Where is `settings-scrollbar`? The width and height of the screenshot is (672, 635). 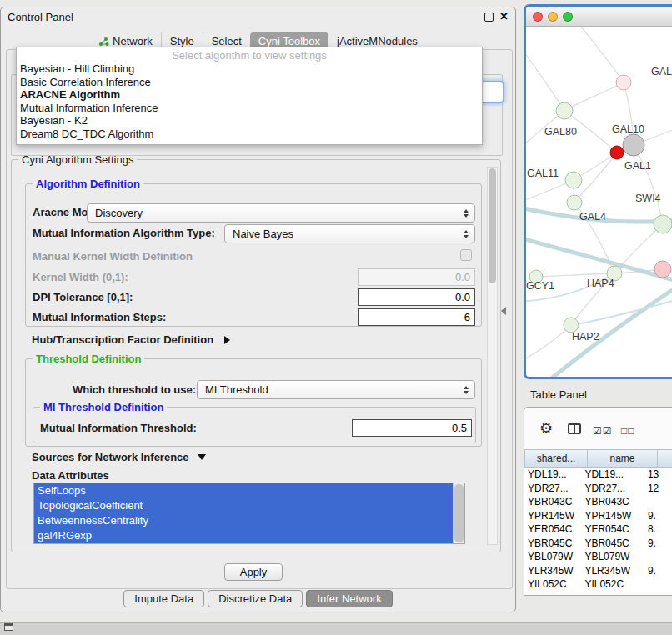 settings-scrollbar is located at coordinates (492, 356).